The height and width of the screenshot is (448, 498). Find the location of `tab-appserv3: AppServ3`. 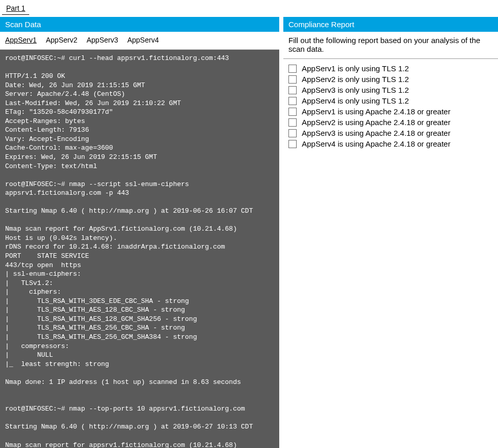

tab-appserv3: AppServ3 is located at coordinates (102, 40).